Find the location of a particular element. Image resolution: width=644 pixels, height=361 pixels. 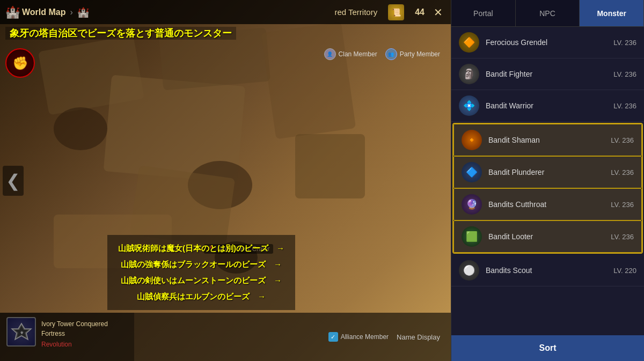

monster-name: Bandit Fighter is located at coordinates (546, 74).